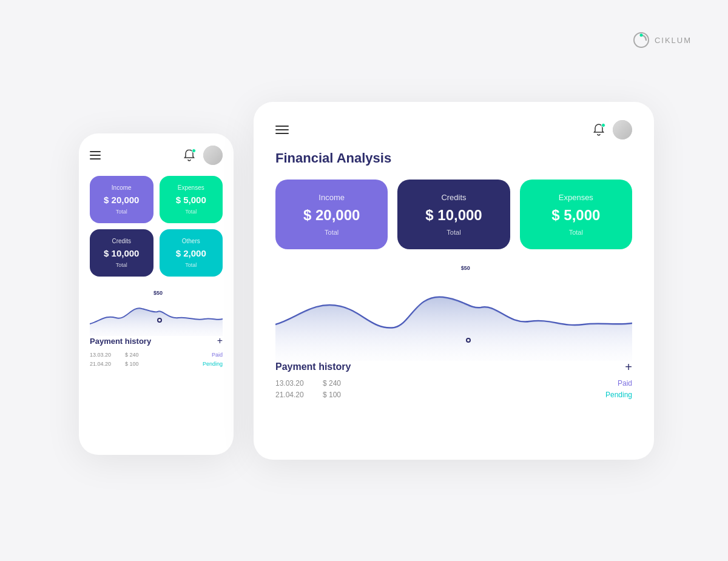 Image resolution: width=728 pixels, height=561 pixels. Describe the element at coordinates (625, 383) in the screenshot. I see `tablet-payment-status-1: Paid` at that location.